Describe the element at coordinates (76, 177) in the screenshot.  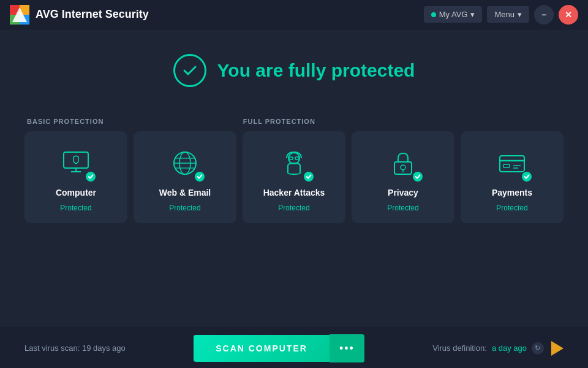
I see `computer-card: Computer Protected` at that location.